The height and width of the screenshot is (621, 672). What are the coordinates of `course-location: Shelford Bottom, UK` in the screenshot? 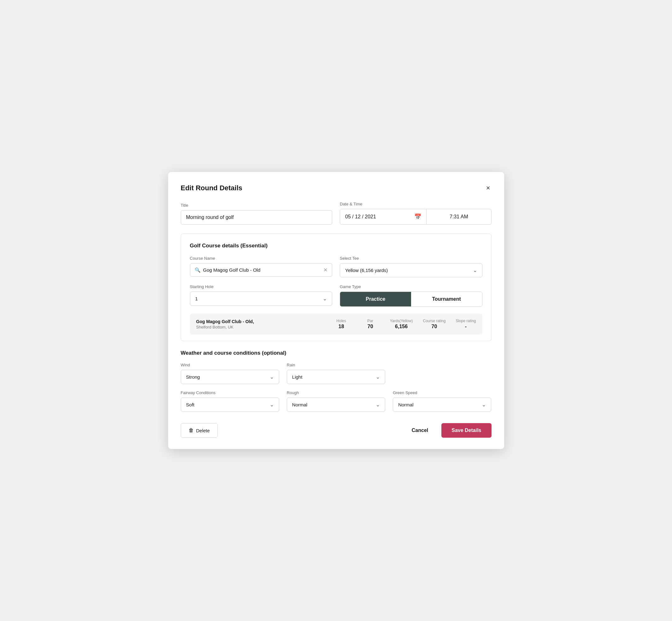 It's located at (259, 327).